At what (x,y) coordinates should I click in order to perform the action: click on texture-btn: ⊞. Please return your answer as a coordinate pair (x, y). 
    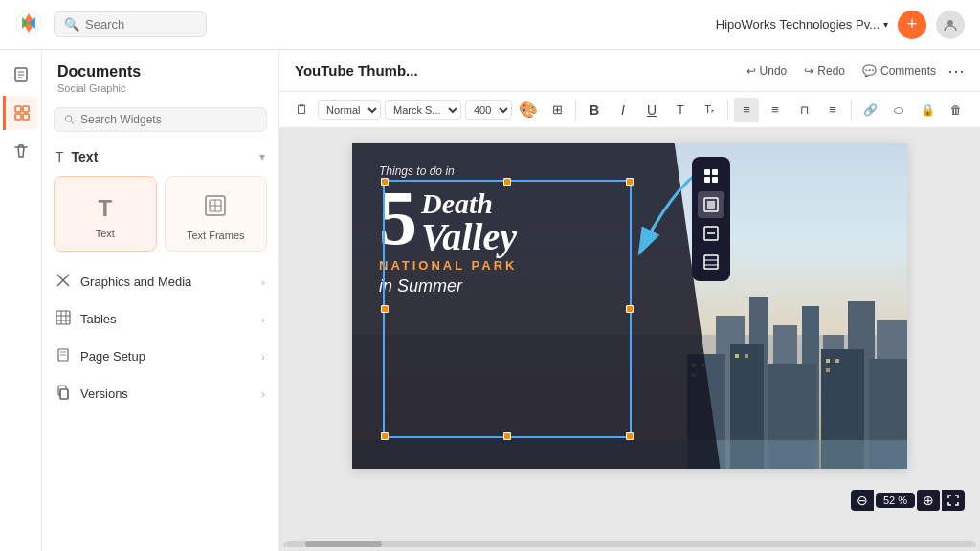
    Looking at the image, I should click on (557, 110).